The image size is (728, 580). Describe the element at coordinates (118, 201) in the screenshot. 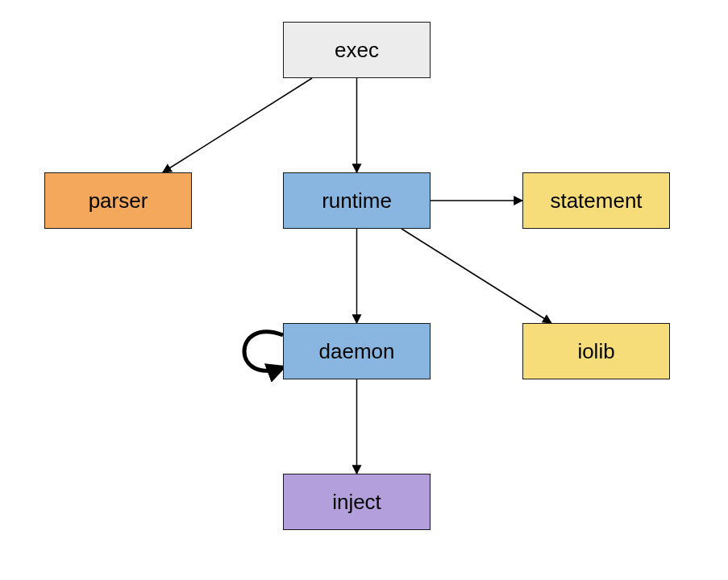

I see `node-parser: parser` at that location.